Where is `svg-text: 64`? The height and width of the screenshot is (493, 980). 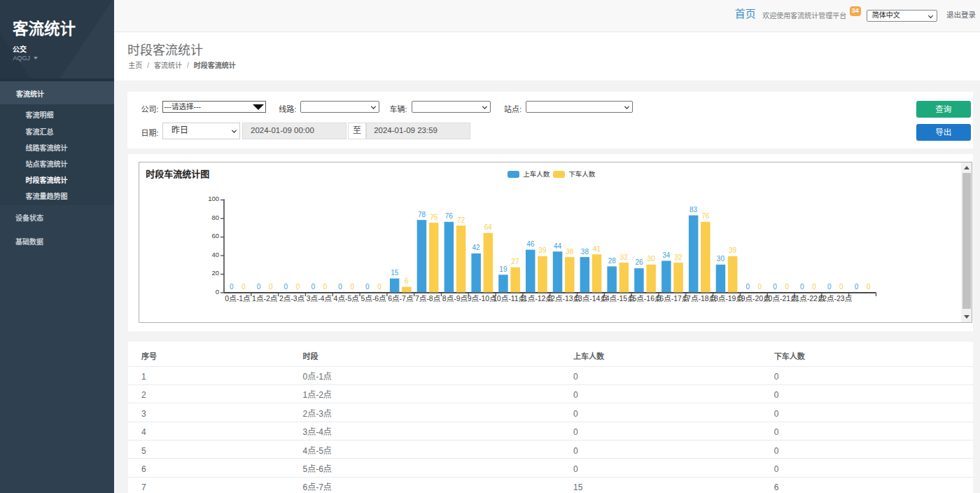 svg-text: 64 is located at coordinates (489, 227).